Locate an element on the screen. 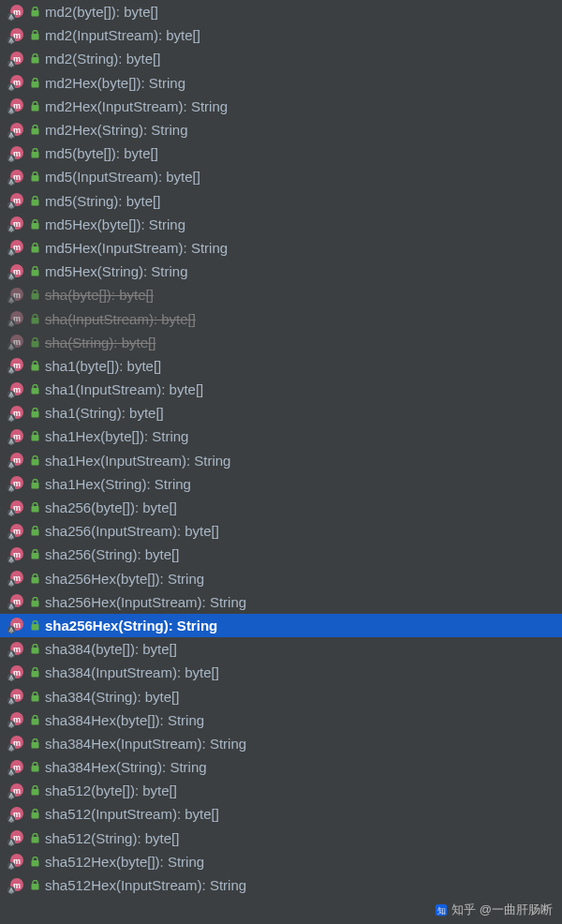  method-row: m sha256(InputStream): byte[] is located at coordinates (281, 530).